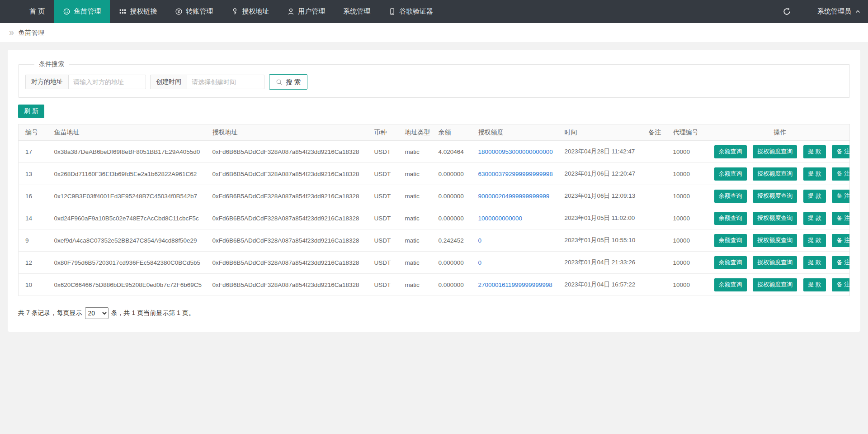 The width and height of the screenshot is (868, 434). I want to click on nav-item-system-management: 系统管理, so click(357, 12).